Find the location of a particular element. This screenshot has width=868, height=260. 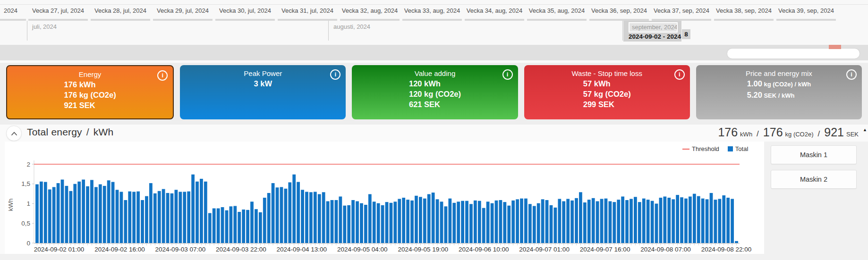

timeline-week-cell: Vecka 38, sep, 2024 is located at coordinates (744, 13).